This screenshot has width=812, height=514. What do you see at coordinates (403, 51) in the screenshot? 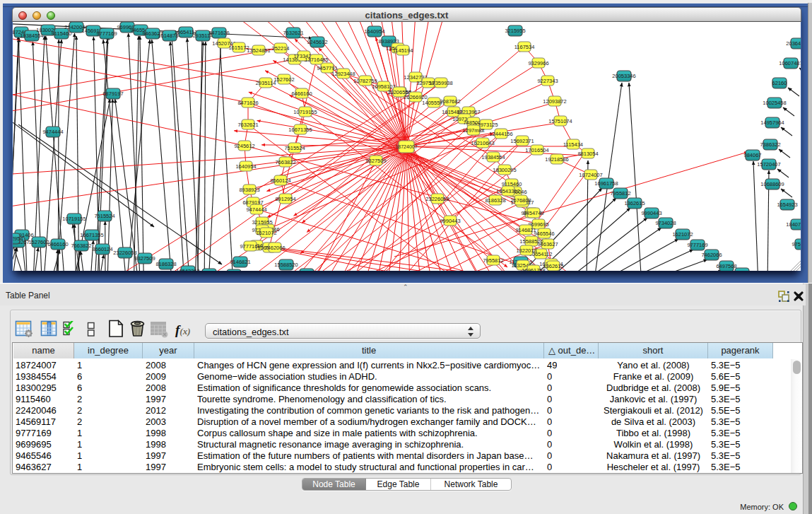
I see `svg-text: 1145194` at bounding box center [403, 51].